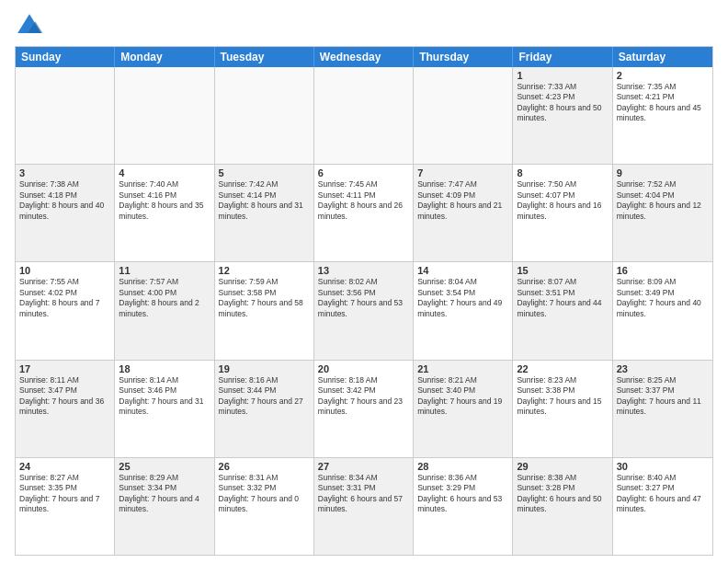  Describe the element at coordinates (663, 213) in the screenshot. I see `calendar-cell-9: 9Sunrise: 7:52 AM Sunset: 4:04 PM Daylig…` at that location.